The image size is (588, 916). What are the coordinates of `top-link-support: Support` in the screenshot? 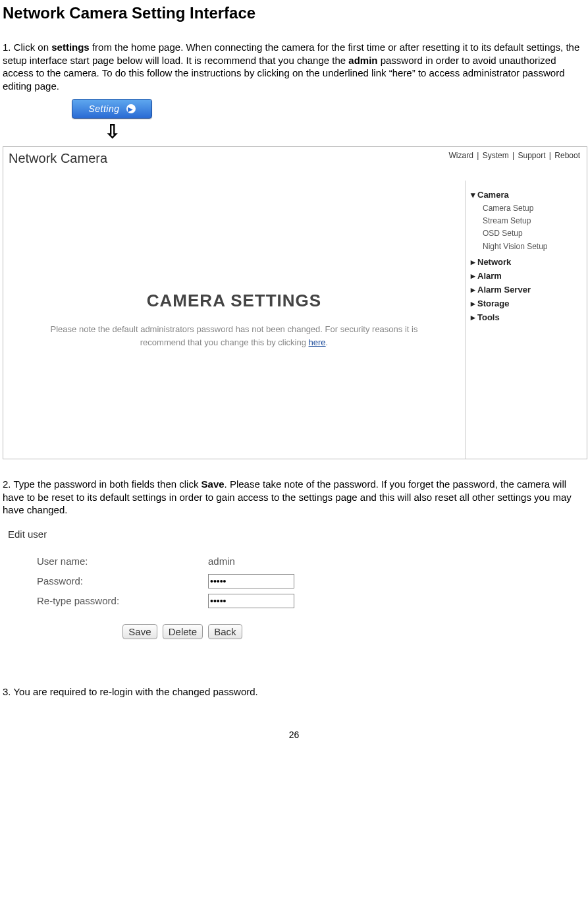 It's located at (531, 156).